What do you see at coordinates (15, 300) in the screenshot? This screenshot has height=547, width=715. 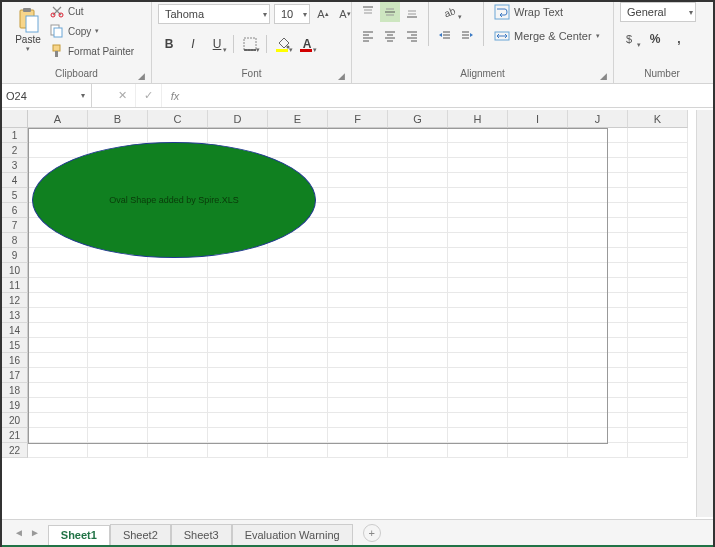 I see `row-header: 12` at bounding box center [15, 300].